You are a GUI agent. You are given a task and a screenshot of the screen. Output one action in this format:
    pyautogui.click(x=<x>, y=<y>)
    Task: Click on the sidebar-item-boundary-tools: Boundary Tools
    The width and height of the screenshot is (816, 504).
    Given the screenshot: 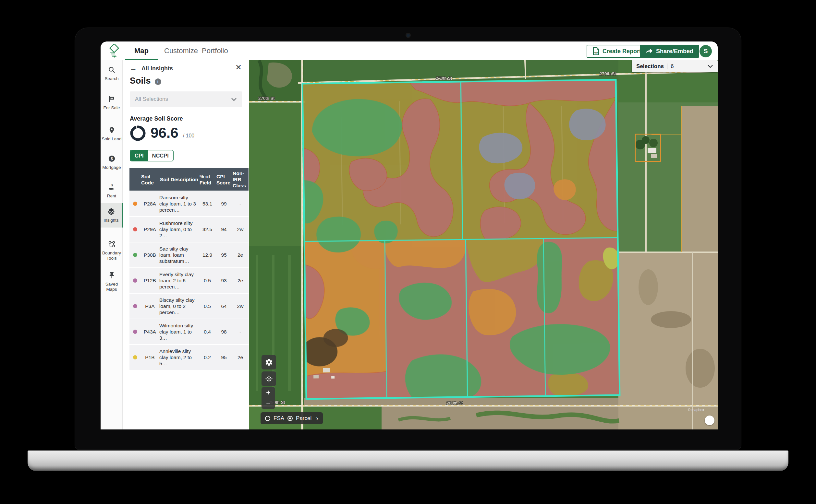 What is the action you would take?
    pyautogui.click(x=111, y=250)
    